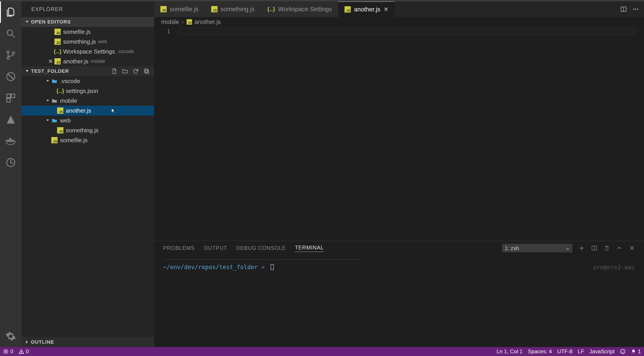 This screenshot has width=644, height=356. What do you see at coordinates (126, 51) in the screenshot?
I see `open-editor-hint: .vscode` at bounding box center [126, 51].